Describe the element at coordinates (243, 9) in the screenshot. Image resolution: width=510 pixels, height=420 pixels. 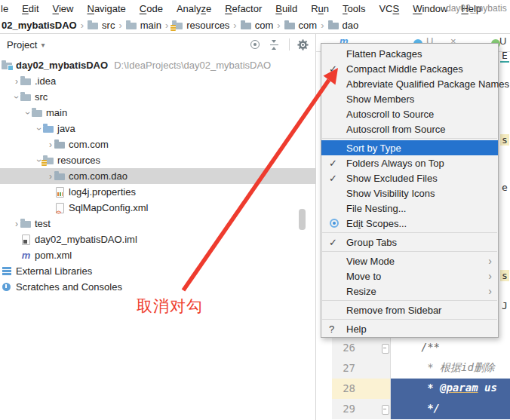
I see `menubar-item-refactor: Refactor` at that location.